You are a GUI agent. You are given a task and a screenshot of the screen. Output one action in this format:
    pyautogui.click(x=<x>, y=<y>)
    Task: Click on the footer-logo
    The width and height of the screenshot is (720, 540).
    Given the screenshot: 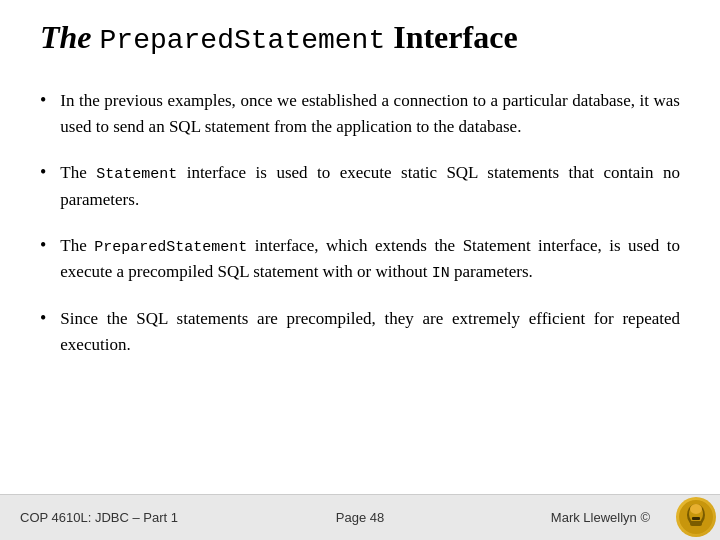 What is the action you would take?
    pyautogui.click(x=696, y=517)
    